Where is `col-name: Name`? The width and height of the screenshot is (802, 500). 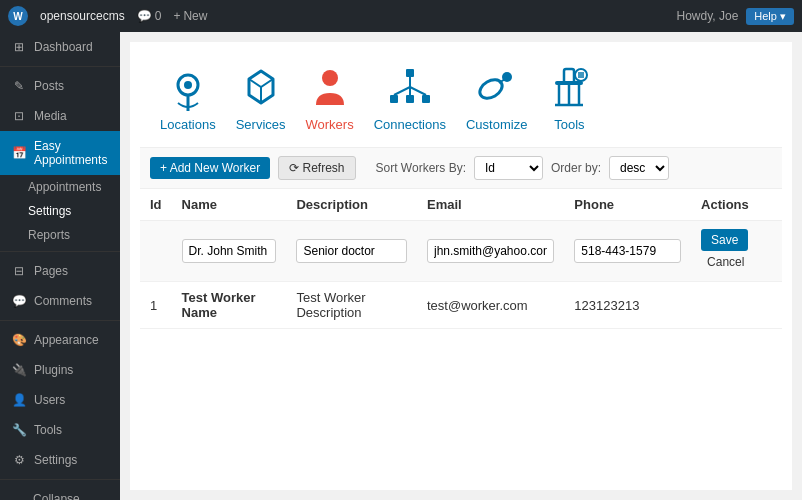
col-name: Name is located at coordinates (230, 205).